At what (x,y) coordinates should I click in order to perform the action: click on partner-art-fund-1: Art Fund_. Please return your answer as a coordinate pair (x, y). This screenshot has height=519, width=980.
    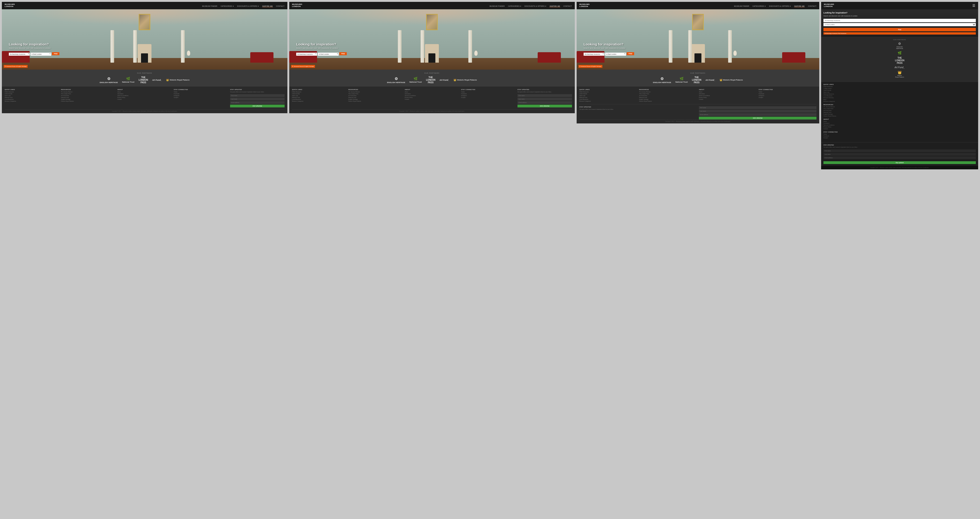
    Looking at the image, I should click on (157, 80).